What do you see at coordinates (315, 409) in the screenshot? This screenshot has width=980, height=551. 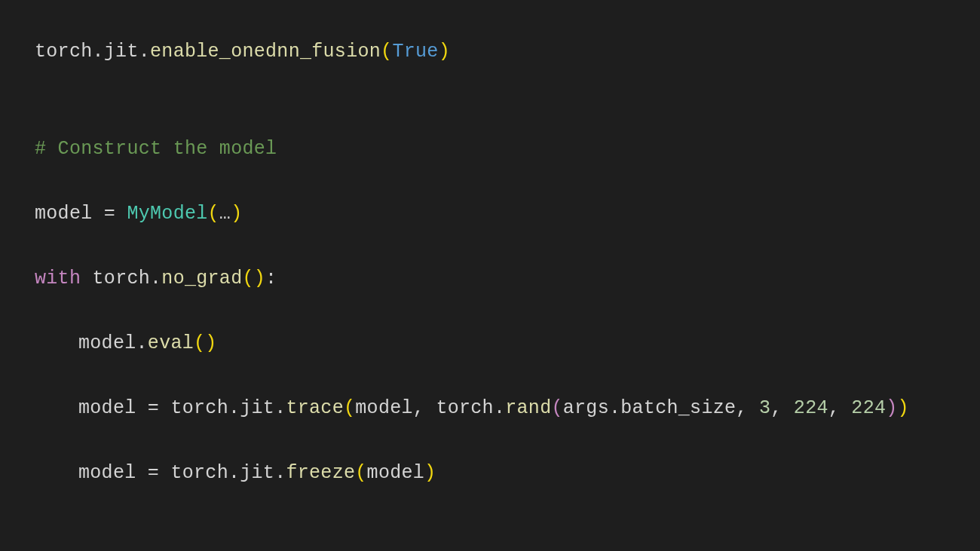 I see `code-token-function: trace` at bounding box center [315, 409].